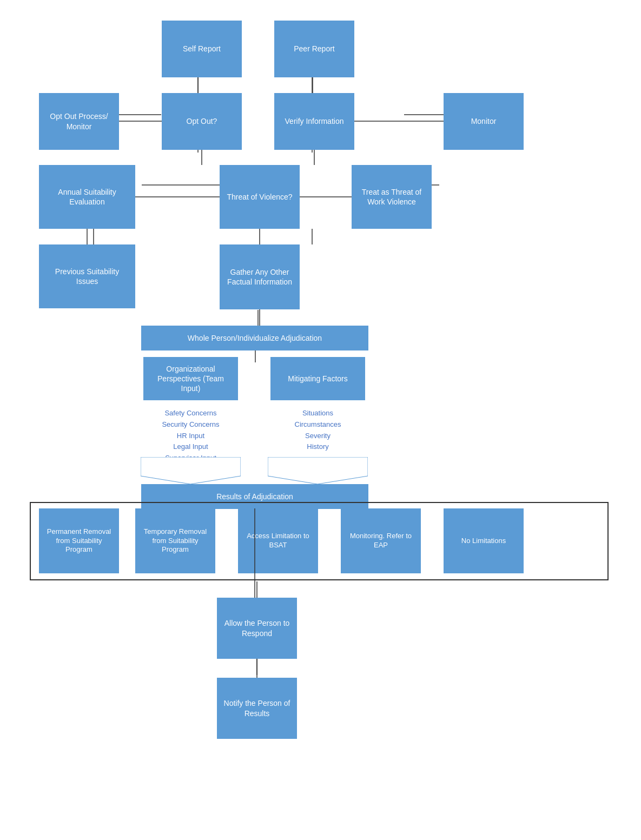 The width and height of the screenshot is (641, 840). What do you see at coordinates (318, 447) in the screenshot?
I see `list-right-item-3: History` at bounding box center [318, 447].